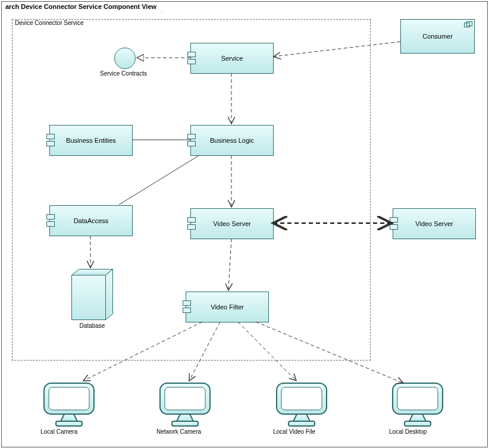 The height and width of the screenshot is (448, 489). What do you see at coordinates (434, 224) in the screenshot?
I see `video-server-external-component: Video Server` at bounding box center [434, 224].